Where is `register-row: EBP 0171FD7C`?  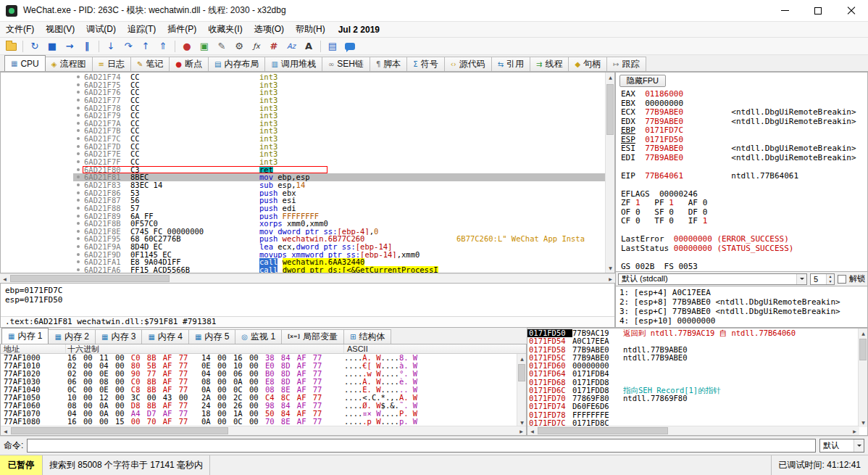 register-row: EBP 0171FD7C is located at coordinates (743, 131).